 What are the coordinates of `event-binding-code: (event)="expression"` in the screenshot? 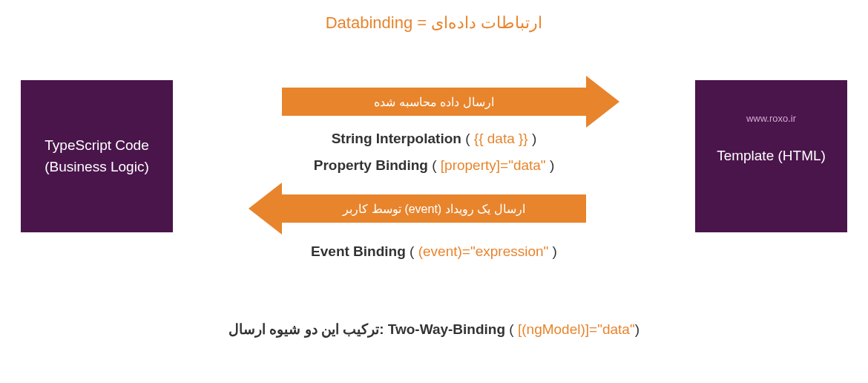 It's located at (484, 251).